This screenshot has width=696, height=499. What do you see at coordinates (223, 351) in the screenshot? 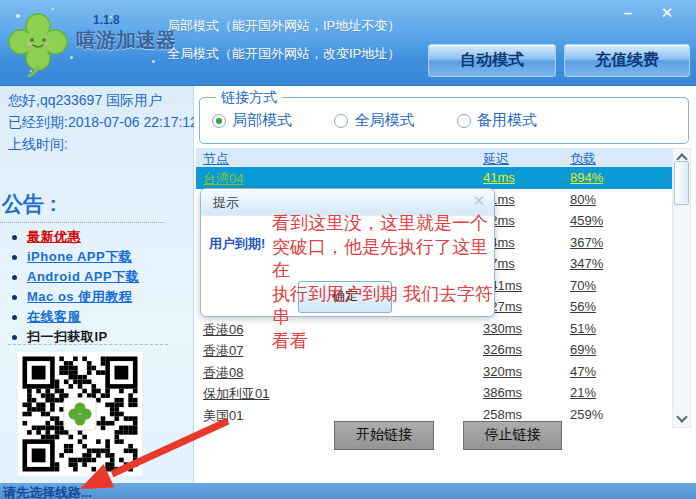
I see `node-name: 香港07` at bounding box center [223, 351].